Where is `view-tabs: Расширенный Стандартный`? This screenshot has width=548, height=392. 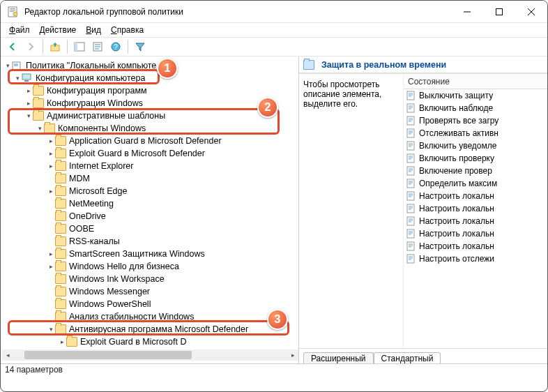
view-tabs: Расширенный Стандартный is located at coordinates (423, 356).